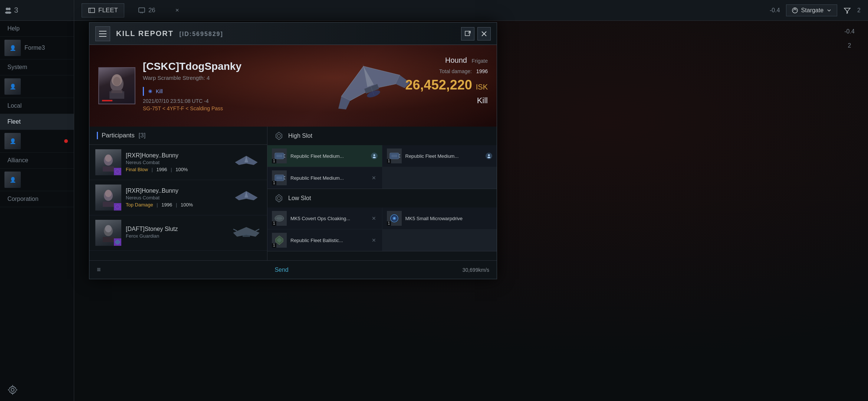 Image resolution: width=868 pixels, height=401 pixels. What do you see at coordinates (37, 106) in the screenshot?
I see `sidebar-item-local: Local` at bounding box center [37, 106].